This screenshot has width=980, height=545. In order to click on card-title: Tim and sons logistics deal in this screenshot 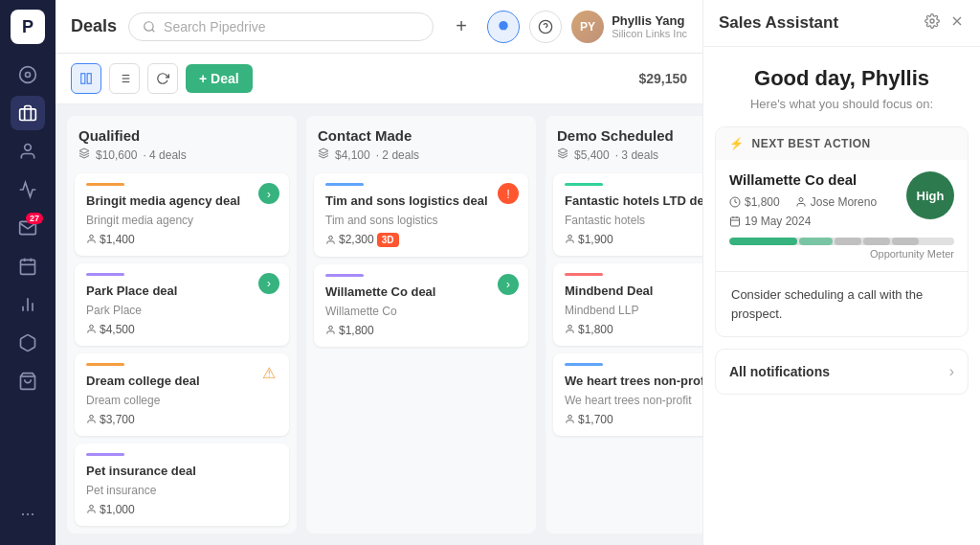, I will do `click(421, 201)`.